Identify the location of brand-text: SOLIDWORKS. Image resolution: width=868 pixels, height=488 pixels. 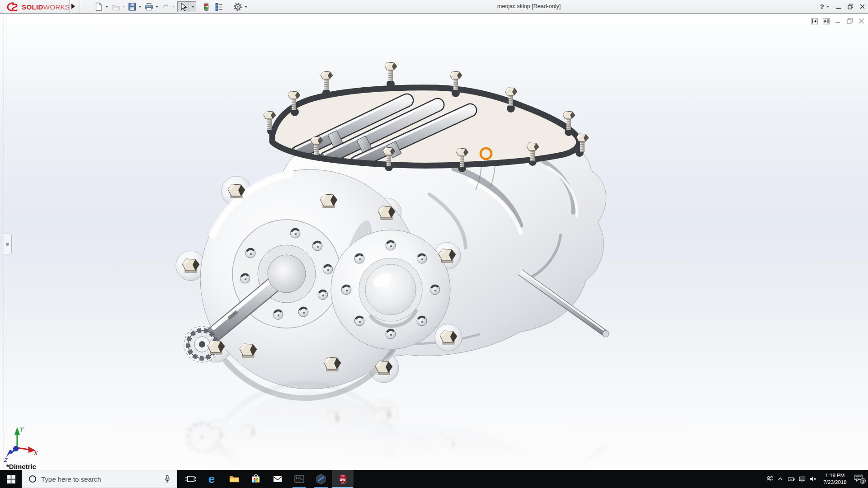
(46, 7).